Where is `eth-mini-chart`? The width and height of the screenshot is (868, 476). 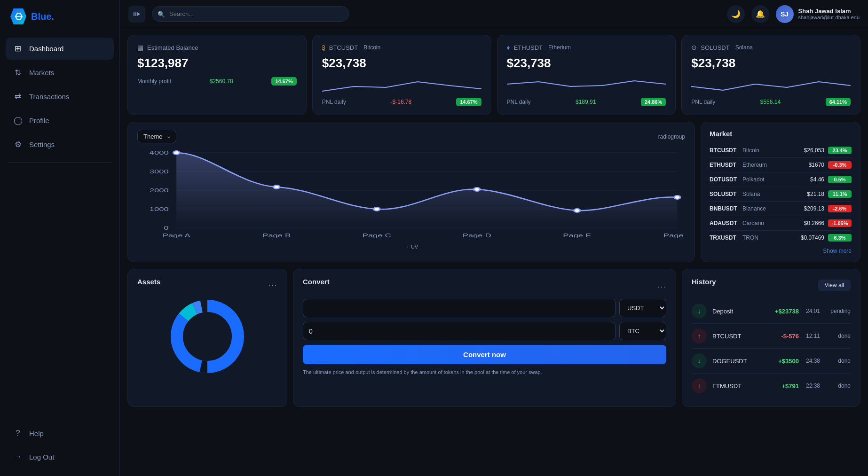
eth-mini-chart is located at coordinates (587, 86).